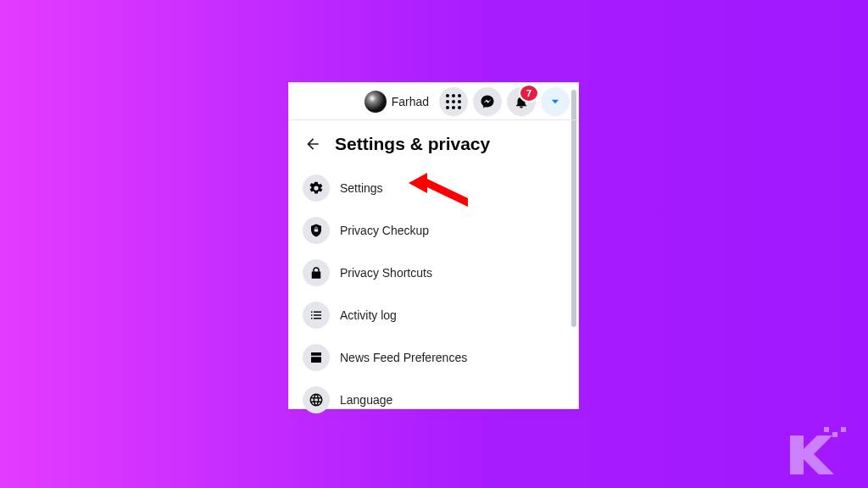 This screenshot has width=868, height=488. What do you see at coordinates (434, 188) in the screenshot?
I see `menu-item-settings: Settings` at bounding box center [434, 188].